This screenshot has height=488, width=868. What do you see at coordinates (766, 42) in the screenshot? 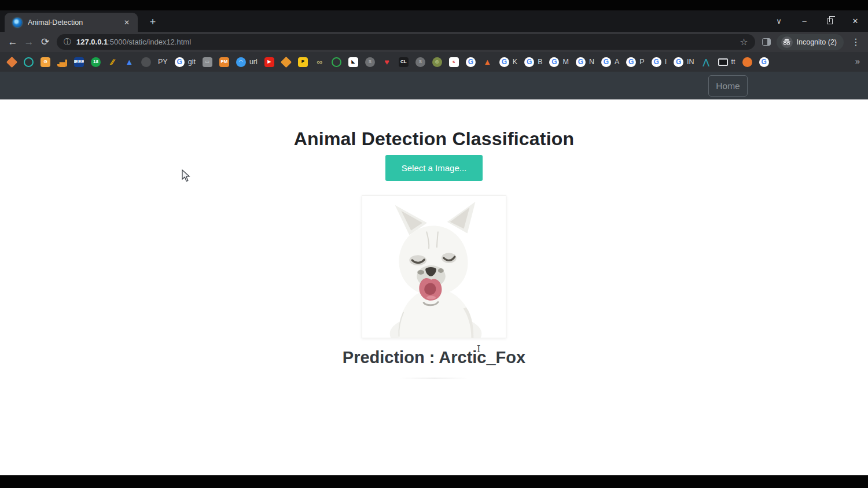
I see `side-panel-icon` at bounding box center [766, 42].